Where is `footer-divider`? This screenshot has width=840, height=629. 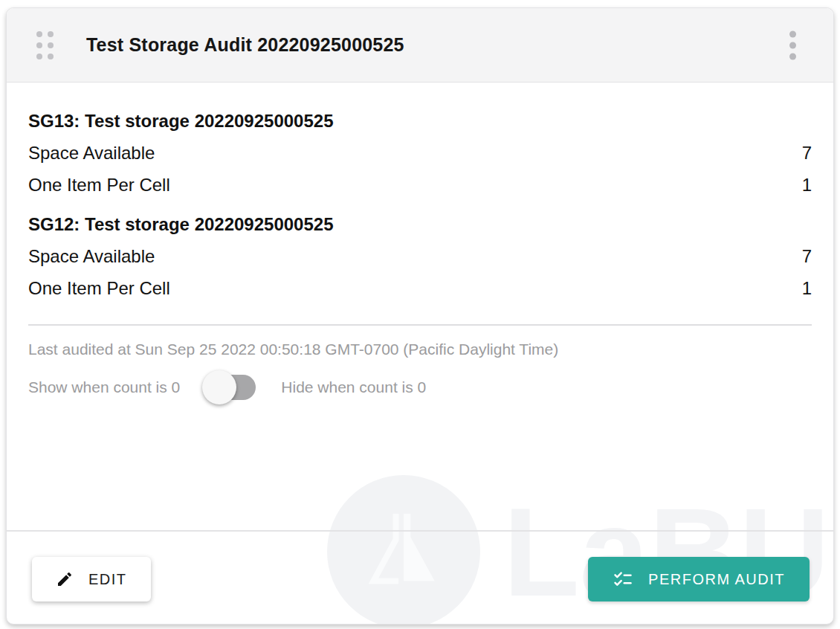
footer-divider is located at coordinates (420, 531).